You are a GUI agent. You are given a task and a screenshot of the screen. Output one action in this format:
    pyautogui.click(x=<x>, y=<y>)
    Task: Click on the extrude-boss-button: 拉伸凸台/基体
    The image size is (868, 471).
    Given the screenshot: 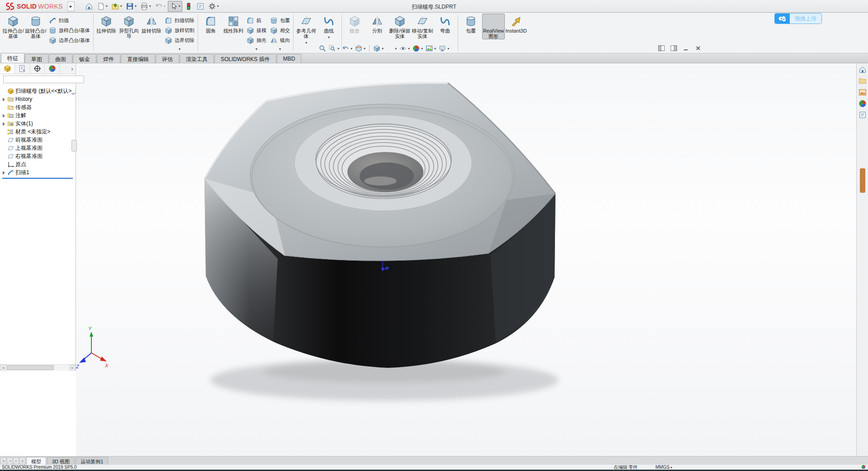 What is the action you would take?
    pyautogui.click(x=13, y=26)
    